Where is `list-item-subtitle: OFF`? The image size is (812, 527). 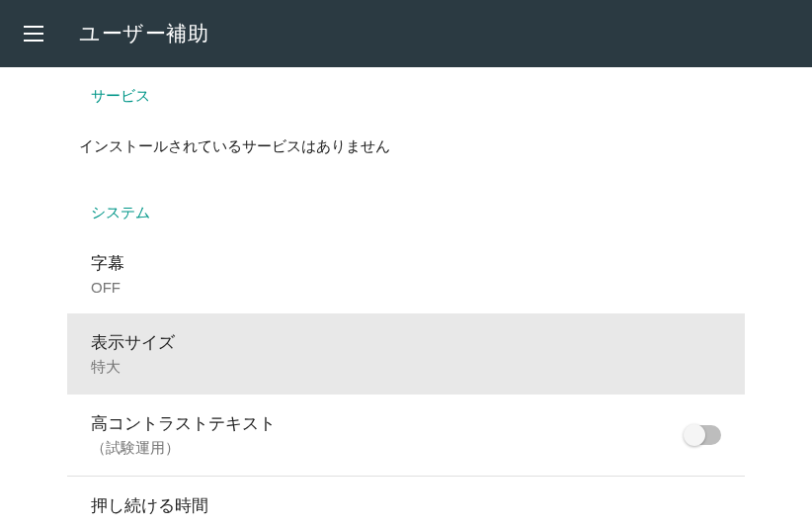
list-item-subtitle: OFF is located at coordinates (108, 287).